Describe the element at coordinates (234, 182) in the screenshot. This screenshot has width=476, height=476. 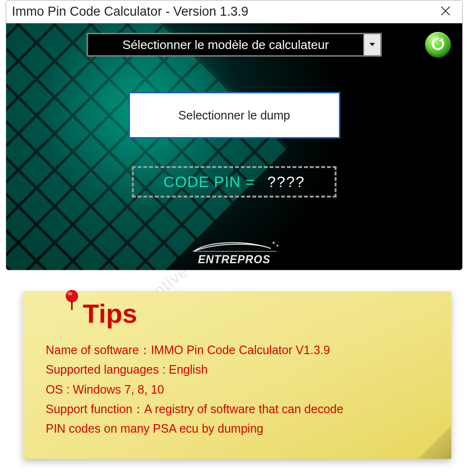
I see `pin-code-output: CODE PIN = ????` at that location.